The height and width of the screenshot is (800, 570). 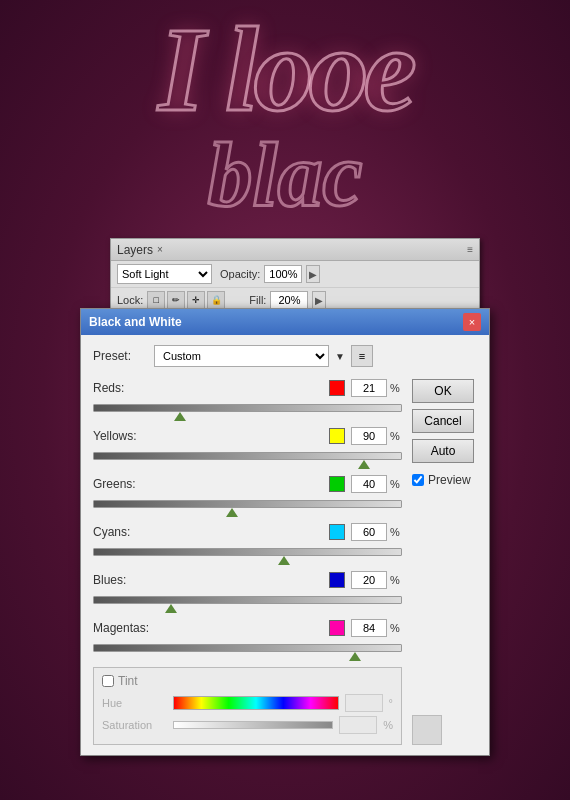 What do you see at coordinates (128, 532) in the screenshot?
I see `cyans-label: Cyans:` at bounding box center [128, 532].